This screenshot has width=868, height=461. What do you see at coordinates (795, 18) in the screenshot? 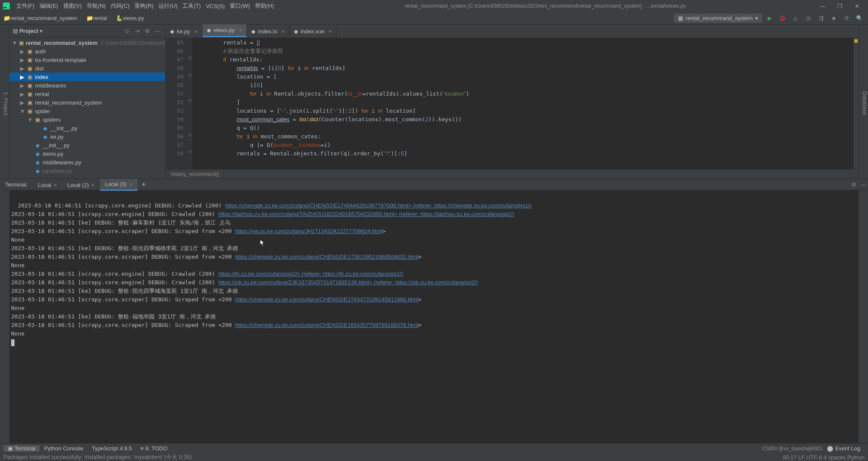
I see `coverage-button: ◬` at bounding box center [795, 18].